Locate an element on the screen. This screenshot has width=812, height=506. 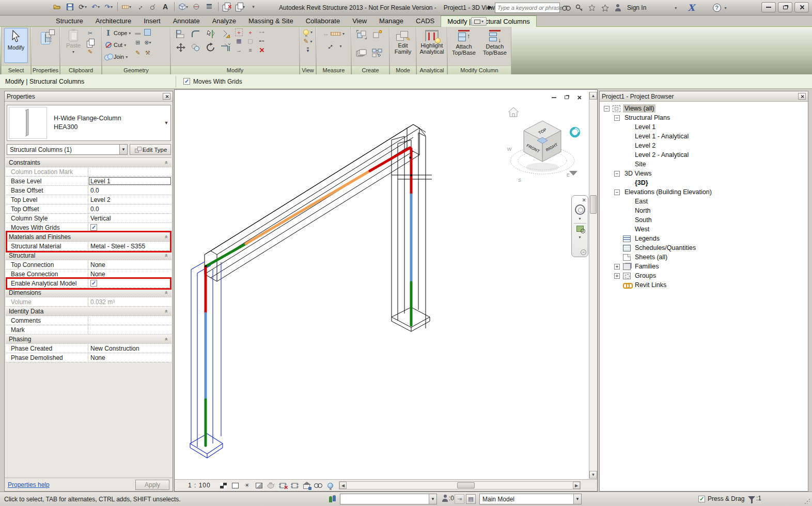
join-button: Join▾ is located at coordinates (116, 57).